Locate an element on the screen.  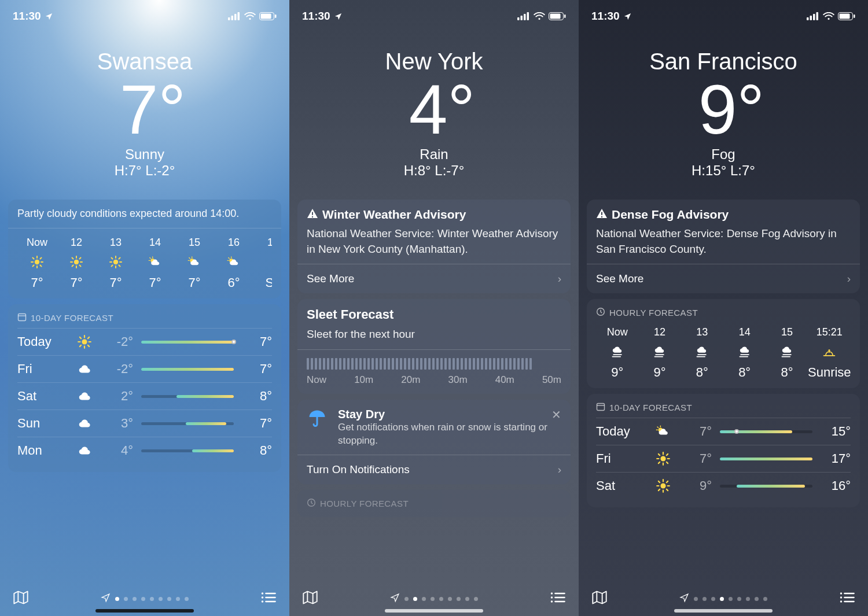
low-temp: 4° is located at coordinates (117, 451).